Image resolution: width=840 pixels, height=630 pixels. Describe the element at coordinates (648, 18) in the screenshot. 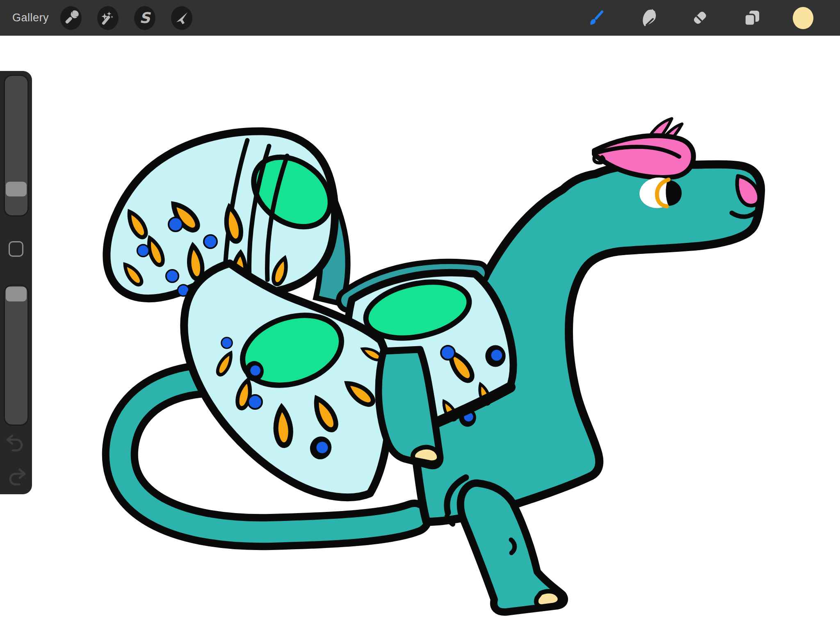

I see `smudge-tool-button` at that location.